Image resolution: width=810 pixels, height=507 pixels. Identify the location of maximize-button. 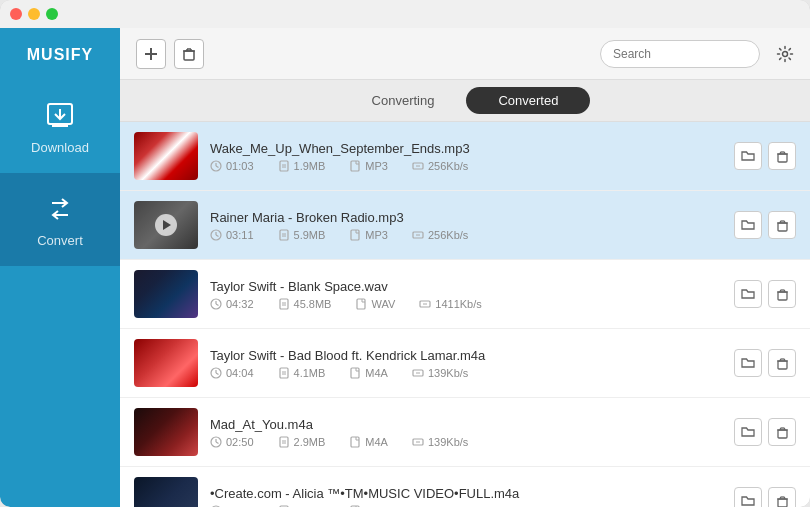
(52, 14).